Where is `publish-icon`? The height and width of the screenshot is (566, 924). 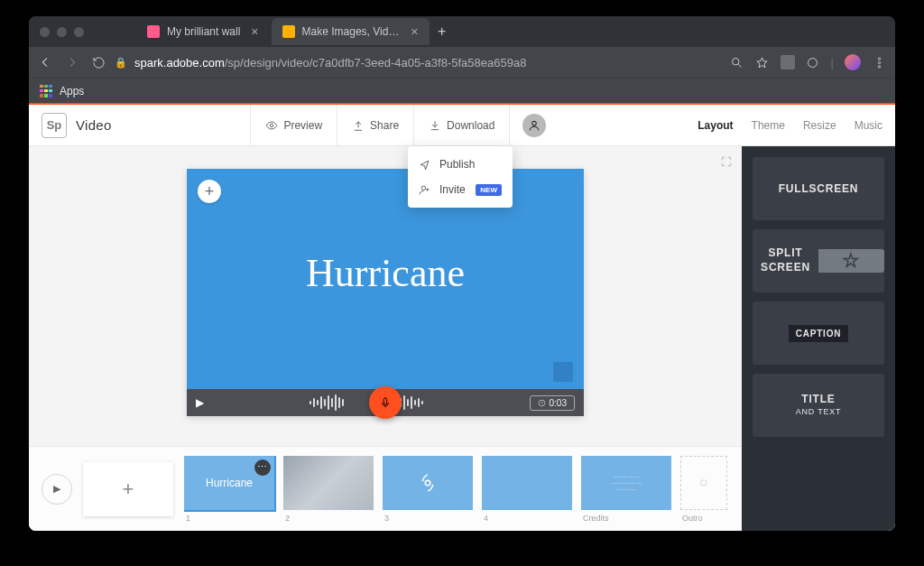 publish-icon is located at coordinates (424, 164).